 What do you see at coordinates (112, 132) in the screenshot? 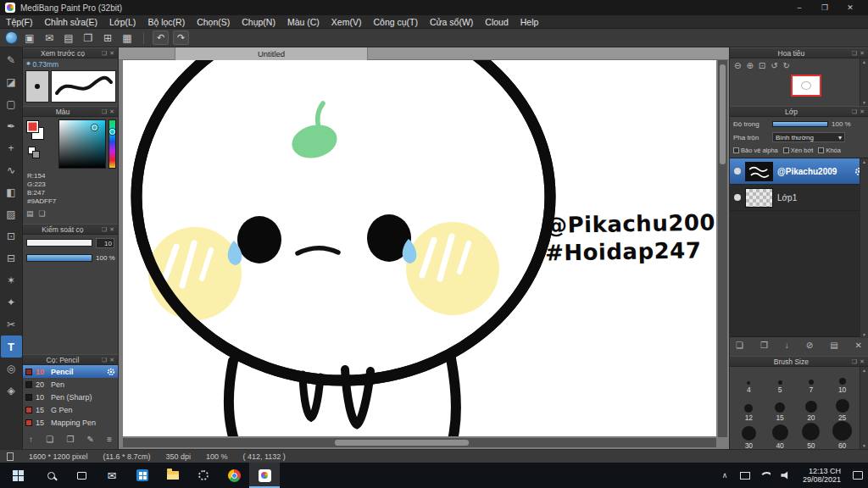
I see `hue-cursor` at bounding box center [112, 132].